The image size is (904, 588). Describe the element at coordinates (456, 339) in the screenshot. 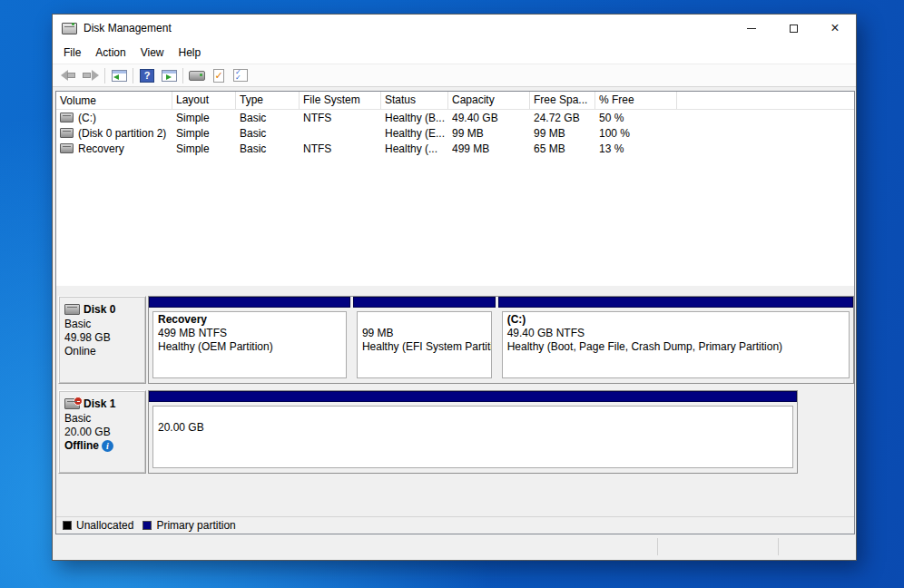

I see `disk0-row: Disk 0 Basic 49.98 GB Online Recovery 49…` at that location.